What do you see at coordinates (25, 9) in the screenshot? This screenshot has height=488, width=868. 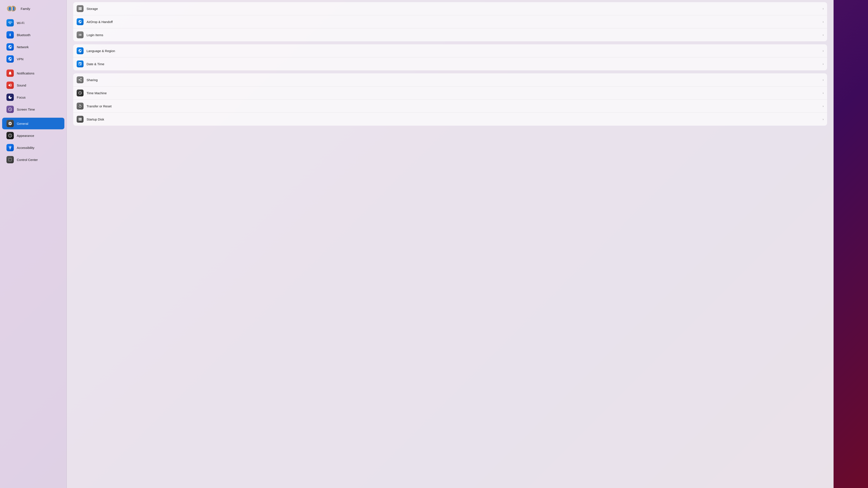 I see `family-label: Family` at bounding box center [25, 9].